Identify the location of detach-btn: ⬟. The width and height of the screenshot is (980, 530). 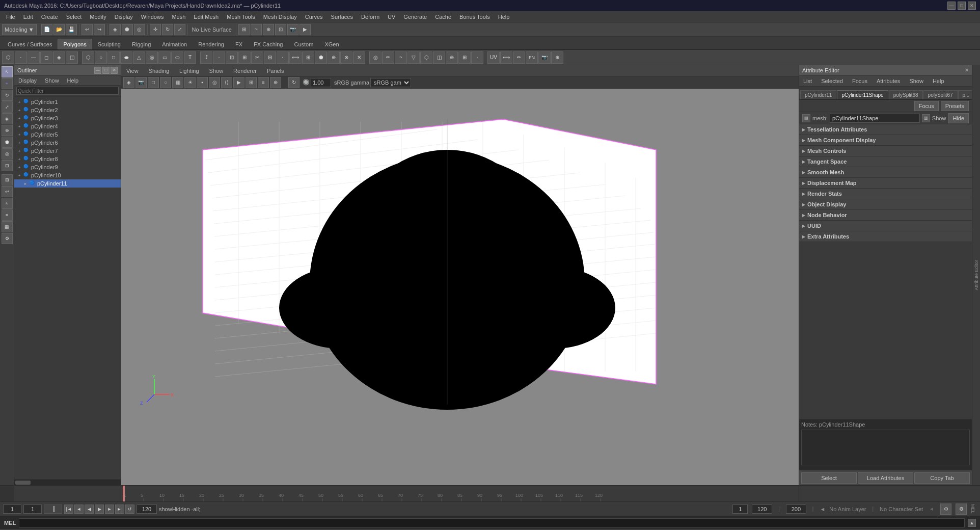
(321, 58).